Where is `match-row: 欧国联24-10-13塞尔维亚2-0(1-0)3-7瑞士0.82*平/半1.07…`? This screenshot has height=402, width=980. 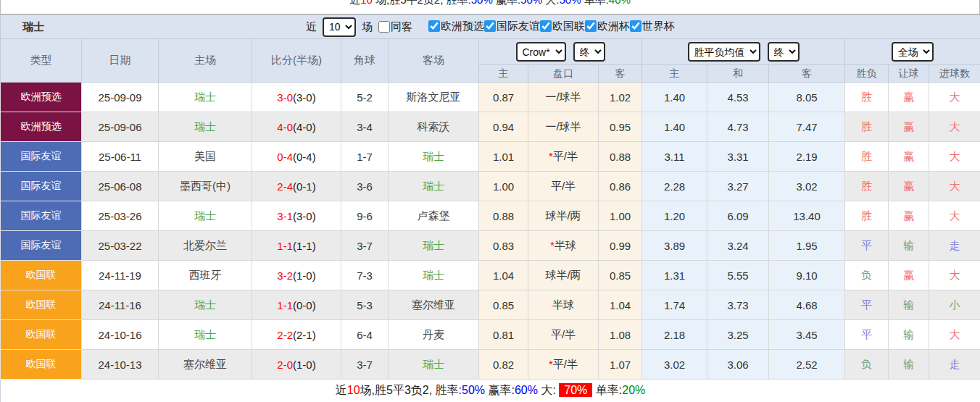
match-row: 欧国联24-10-13塞尔维亚2-0(1-0)3-7瑞士0.82*平/半1.07… is located at coordinates (490, 365).